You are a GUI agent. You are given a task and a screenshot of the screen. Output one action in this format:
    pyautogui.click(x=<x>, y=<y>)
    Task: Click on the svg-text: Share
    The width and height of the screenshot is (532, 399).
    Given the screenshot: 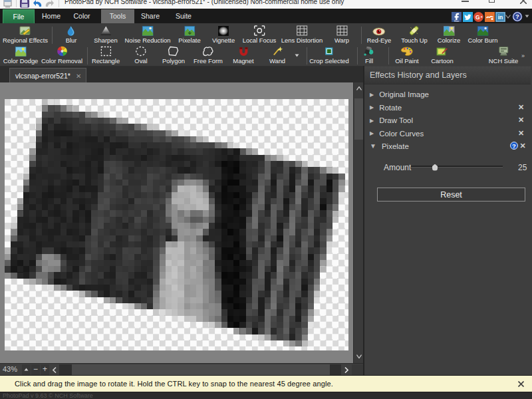 What is the action you would take?
    pyautogui.click(x=456, y=20)
    